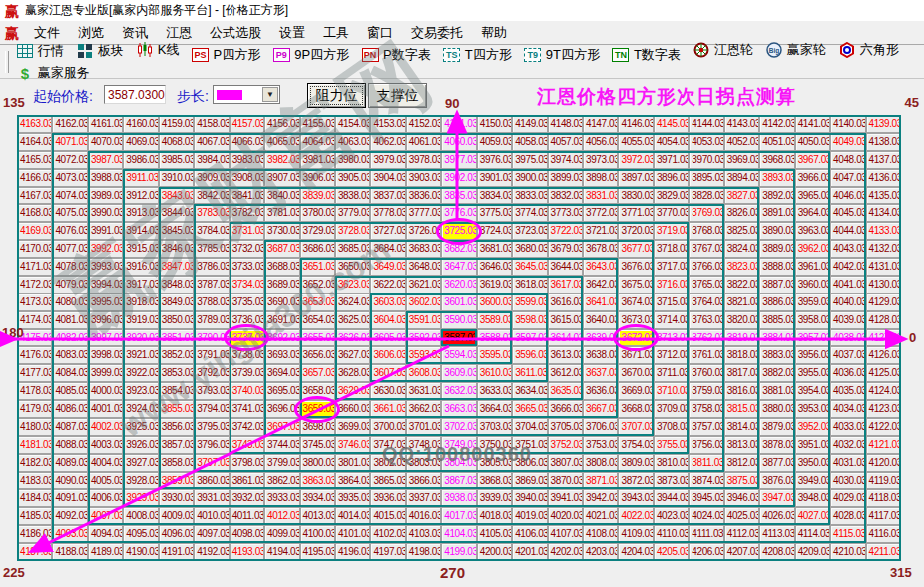 This screenshot has height=587, width=924. What do you see at coordinates (396, 55) in the screenshot?
I see `toolbar-item-P数字表: PNP数字表` at bounding box center [396, 55].